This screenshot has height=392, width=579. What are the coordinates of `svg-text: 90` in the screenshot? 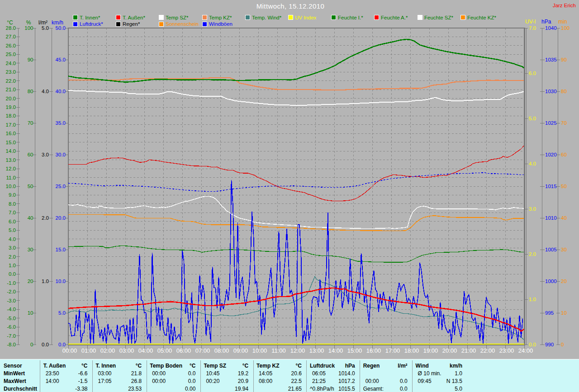 It's located at (31, 60).